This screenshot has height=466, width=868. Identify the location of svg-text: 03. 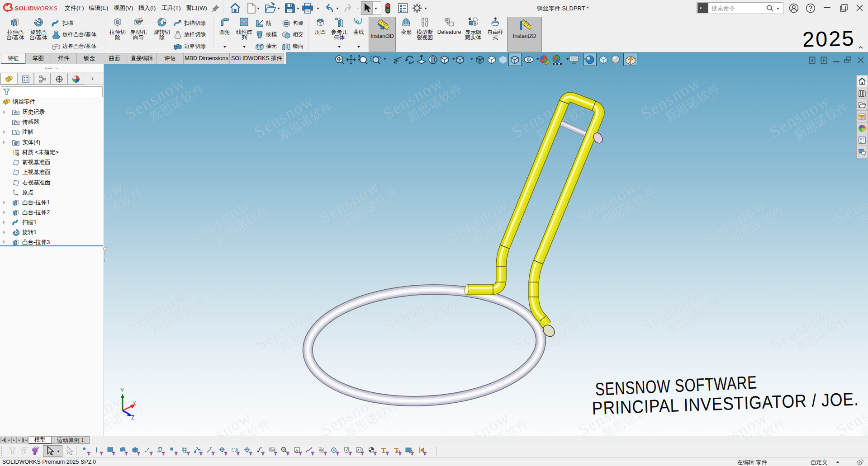
(273, 450).